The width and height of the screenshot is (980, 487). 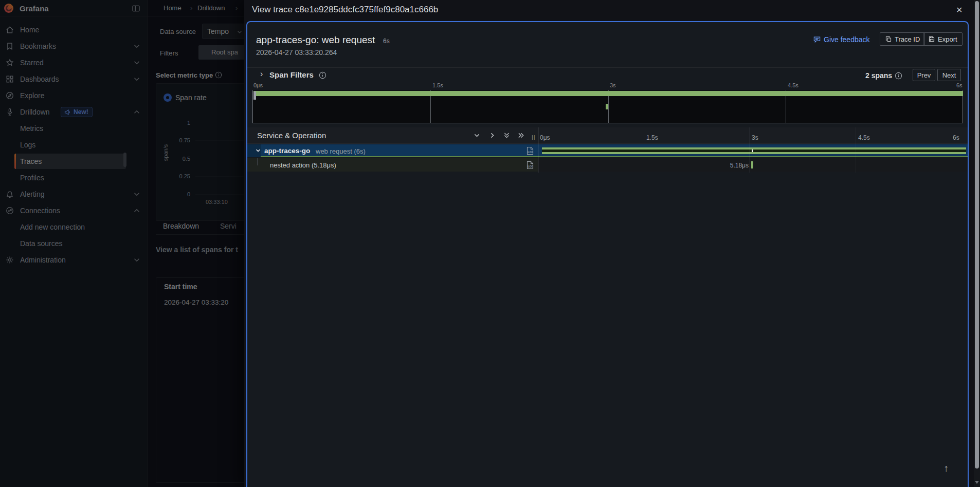 What do you see at coordinates (292, 136) in the screenshot?
I see `service-operation-header: Service & Operation` at bounding box center [292, 136].